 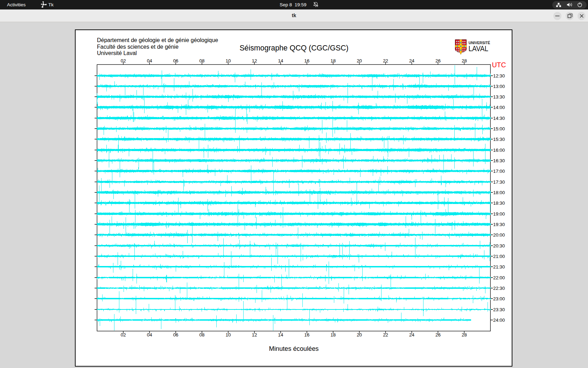 I want to click on svg-text: 19:00, so click(x=499, y=214).